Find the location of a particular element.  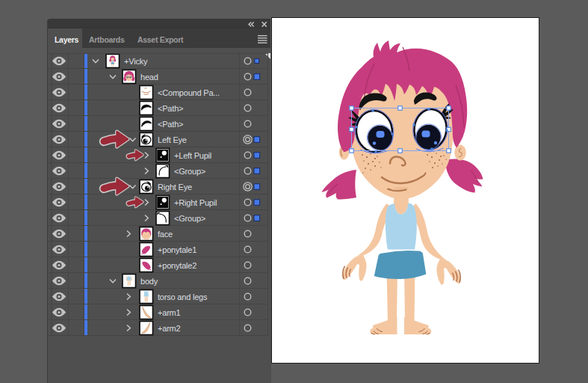

svg-text: +ponytale1 is located at coordinates (177, 250).